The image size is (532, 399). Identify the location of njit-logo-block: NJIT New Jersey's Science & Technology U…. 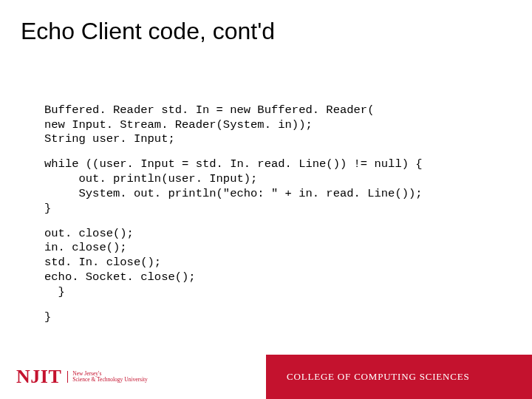
(82, 377).